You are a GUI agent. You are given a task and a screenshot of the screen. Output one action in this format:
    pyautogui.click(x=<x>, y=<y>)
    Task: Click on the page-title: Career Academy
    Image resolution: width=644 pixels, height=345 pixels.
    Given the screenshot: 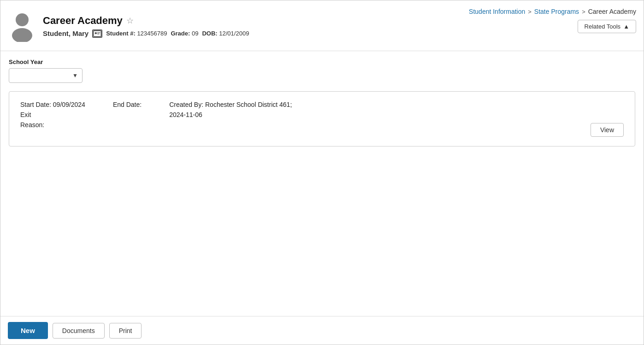 What is the action you would take?
    pyautogui.click(x=83, y=21)
    